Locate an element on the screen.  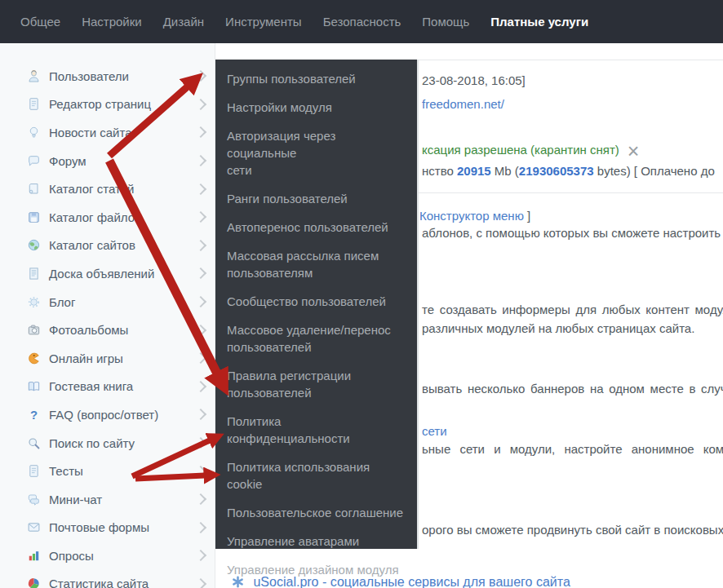
sidebar-item: Каталог файлов is located at coordinates (108, 217).